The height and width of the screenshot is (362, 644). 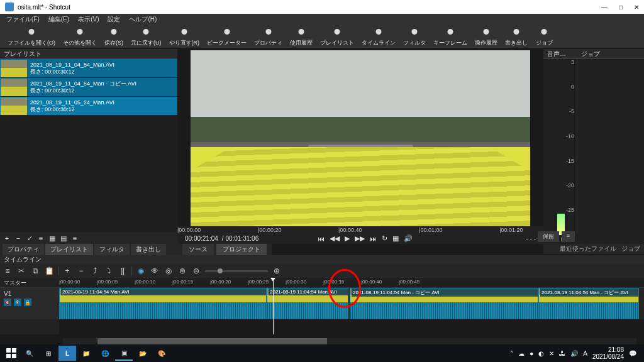 I want to click on track-header: V1 🔇 👁 🔒, so click(x=30, y=304).